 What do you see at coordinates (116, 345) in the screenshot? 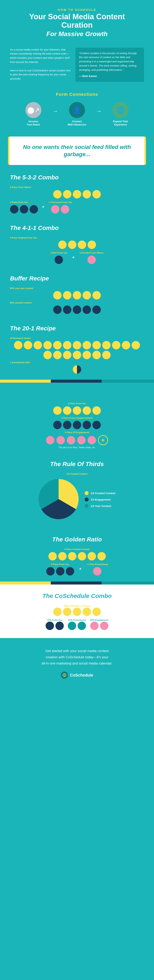
I see `r201-y11` at bounding box center [116, 345].